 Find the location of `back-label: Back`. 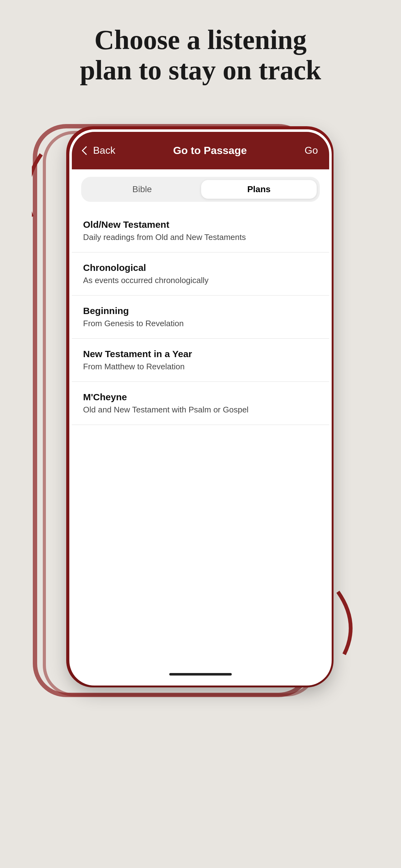

back-label: Back is located at coordinates (104, 150).